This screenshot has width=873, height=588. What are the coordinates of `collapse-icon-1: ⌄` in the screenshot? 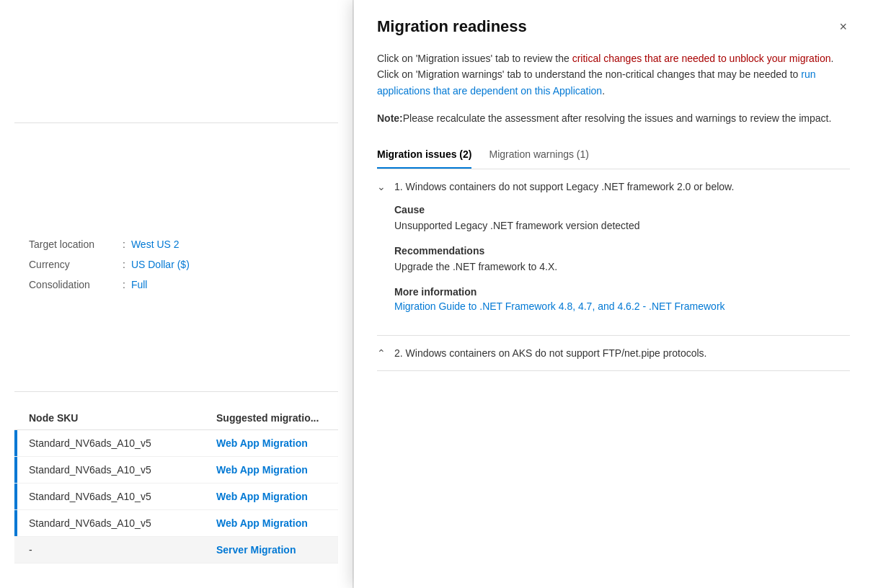 It's located at (383, 187).